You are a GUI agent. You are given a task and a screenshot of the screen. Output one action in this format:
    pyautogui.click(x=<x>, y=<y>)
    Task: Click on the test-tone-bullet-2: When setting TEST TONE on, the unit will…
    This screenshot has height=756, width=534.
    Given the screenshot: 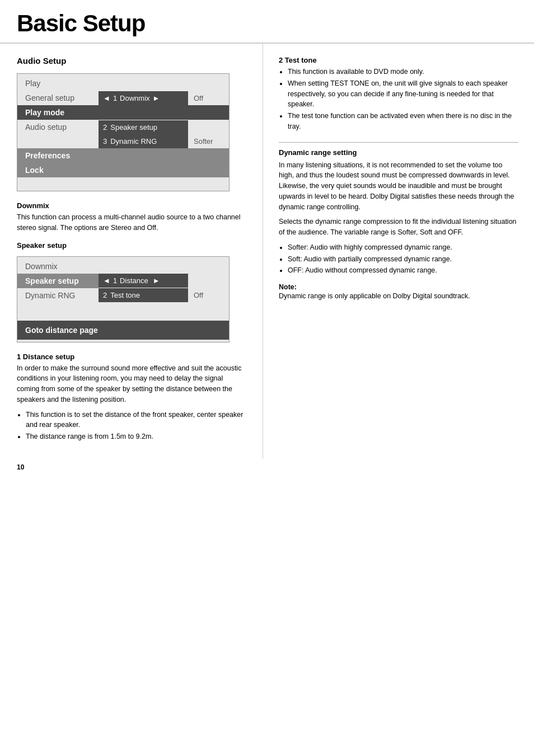 What is the action you would take?
    pyautogui.click(x=403, y=94)
    